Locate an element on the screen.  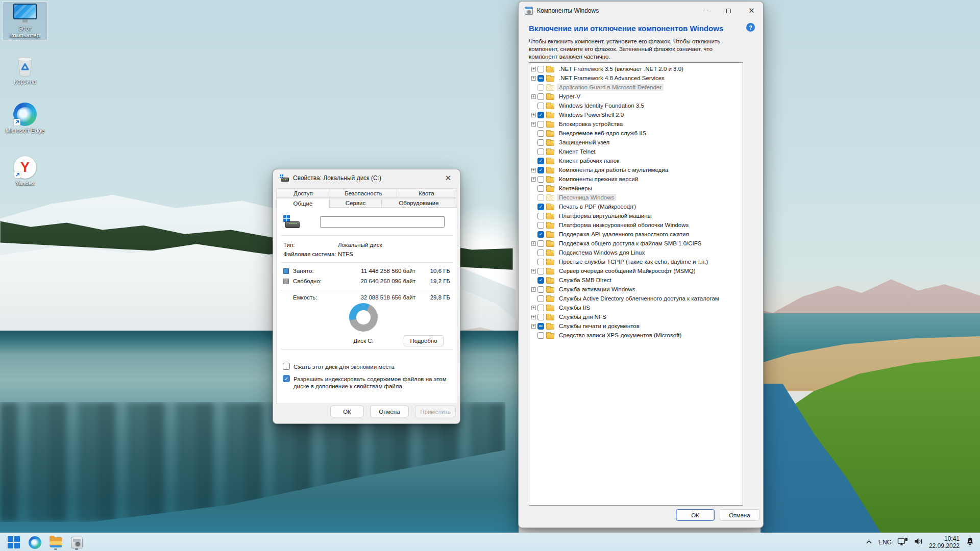
network-icon is located at coordinates (902, 543).